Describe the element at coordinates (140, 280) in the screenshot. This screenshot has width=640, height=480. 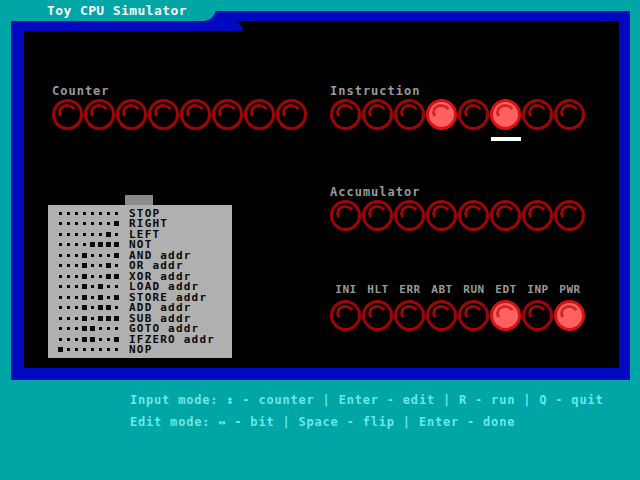
I see `legend-rows: STOPRIGHTLEFTNOTAND addrOR addrXOR addrL…` at that location.